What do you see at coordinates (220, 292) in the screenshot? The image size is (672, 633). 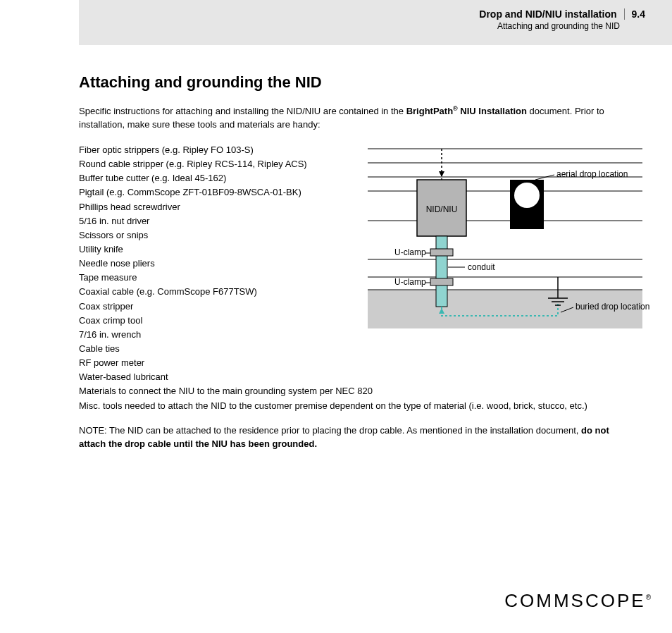 I see `list-item: Coaxial cable (e.g. CommScope F677TSW)` at bounding box center [220, 292].